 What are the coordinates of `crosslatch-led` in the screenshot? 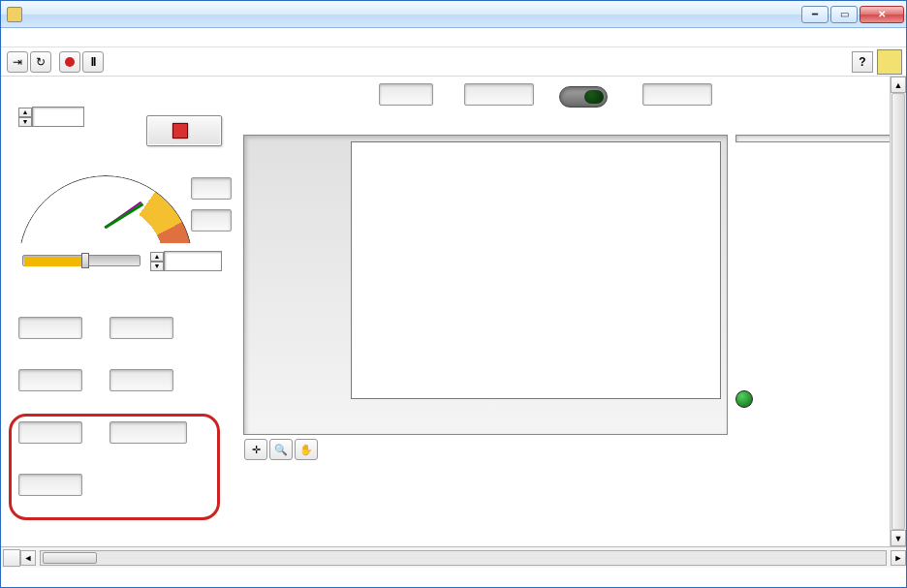 It's located at (744, 399).